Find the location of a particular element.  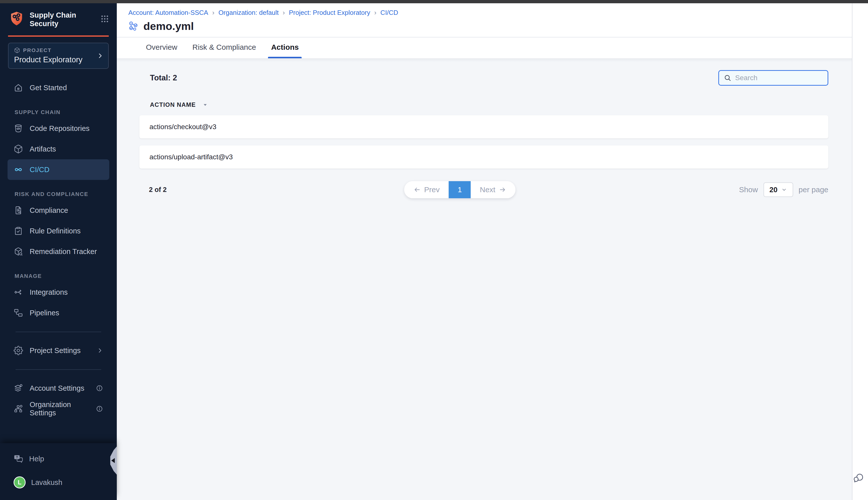

sidebar-item-label: Project Settings is located at coordinates (55, 351).